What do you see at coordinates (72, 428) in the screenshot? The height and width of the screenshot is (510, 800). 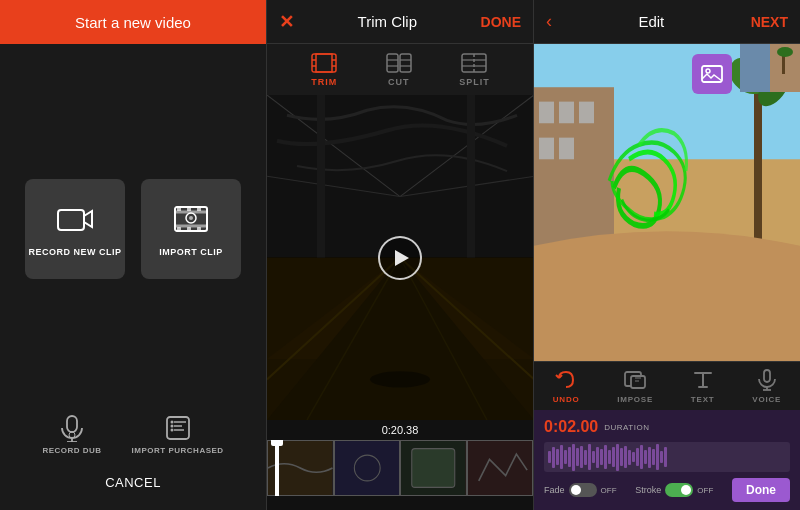 I see `mic-icon` at bounding box center [72, 428].